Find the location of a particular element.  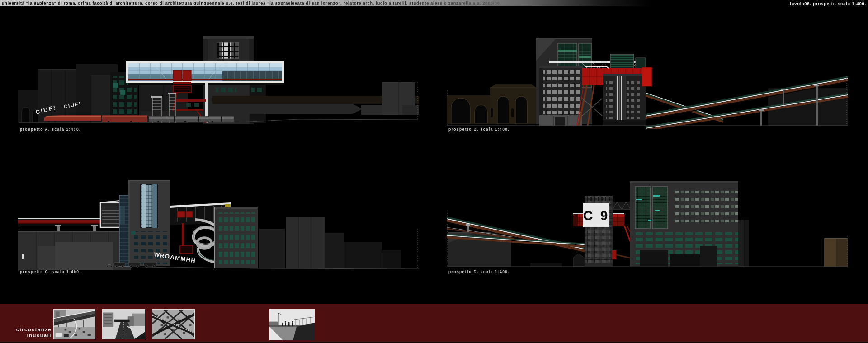

left-arched-wall is located at coordinates (28, 107).